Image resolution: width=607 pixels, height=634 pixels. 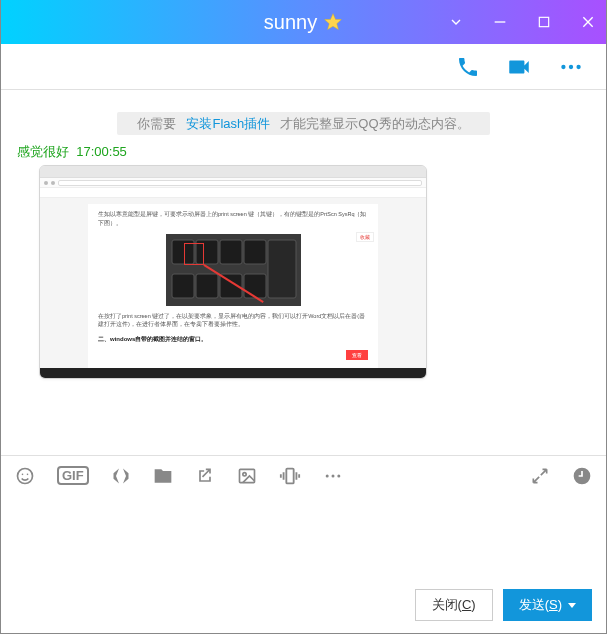 What do you see at coordinates (571, 67) in the screenshot?
I see `more-icon` at bounding box center [571, 67].